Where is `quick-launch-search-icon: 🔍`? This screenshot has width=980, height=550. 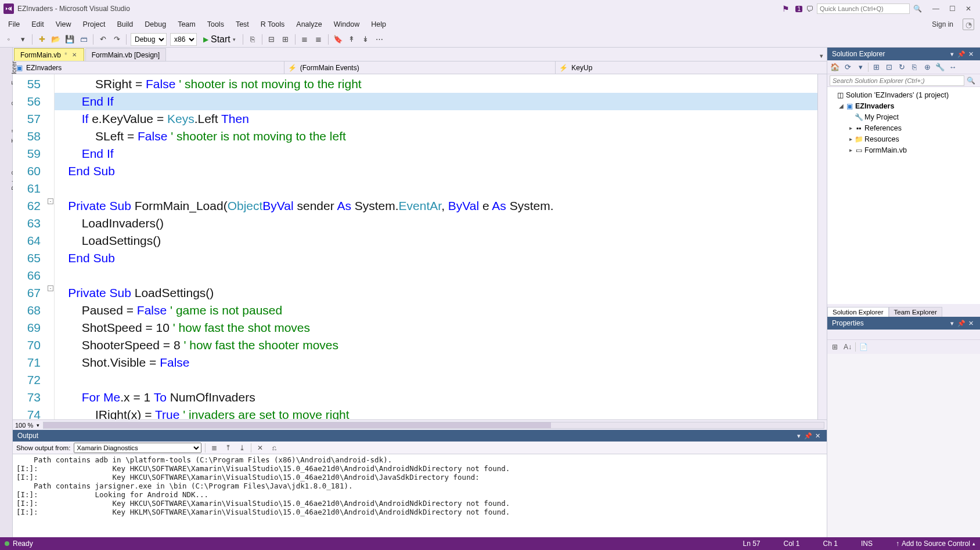 quick-launch-search-icon: 🔍 is located at coordinates (917, 9).